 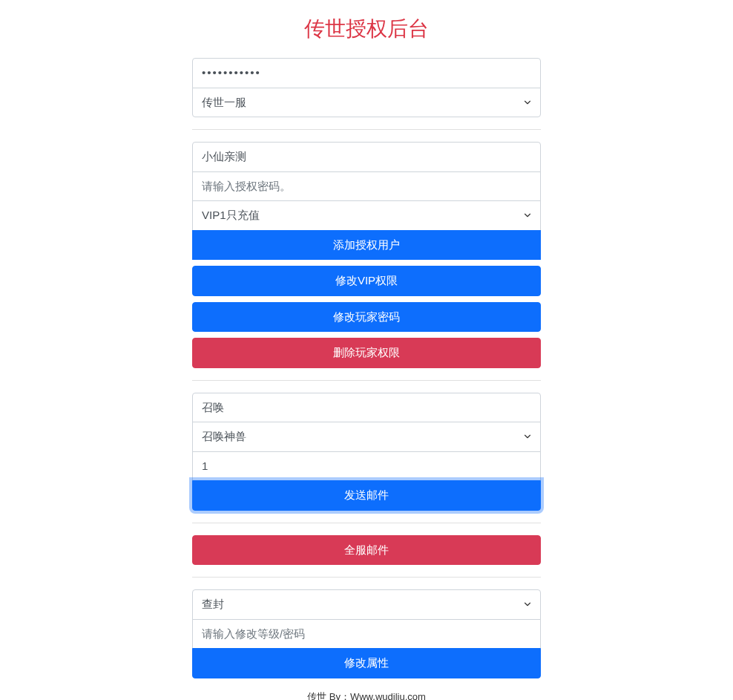 I want to click on server-select: 传世一服, so click(x=366, y=102).